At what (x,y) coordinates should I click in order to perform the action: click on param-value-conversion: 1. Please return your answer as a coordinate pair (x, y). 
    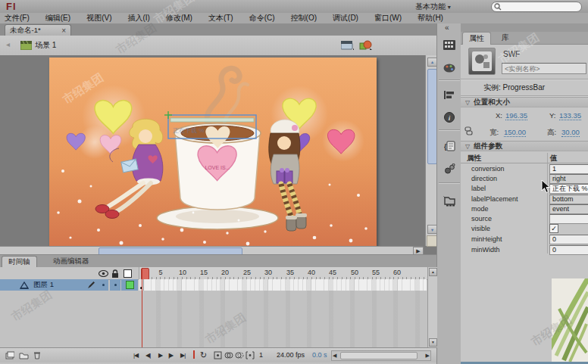
    Looking at the image, I should click on (568, 170).